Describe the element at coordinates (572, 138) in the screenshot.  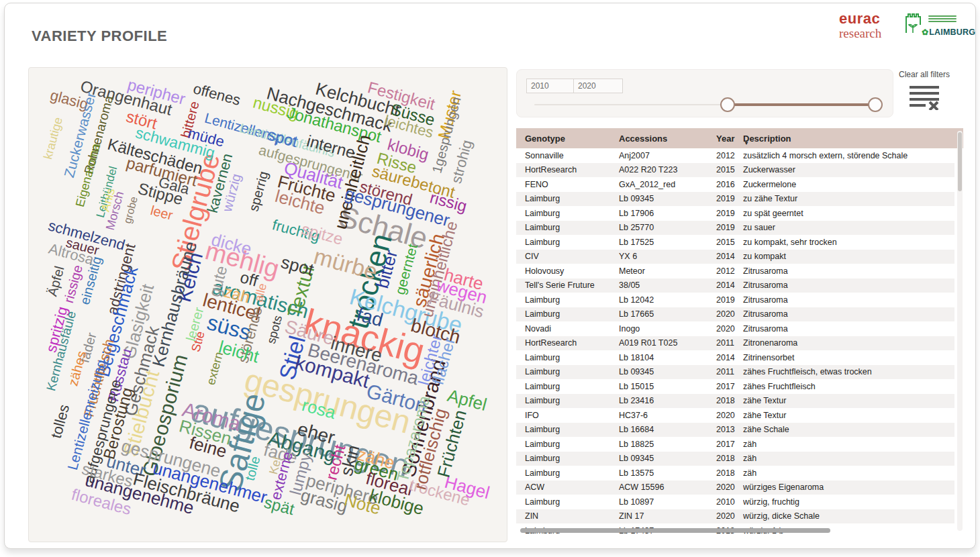
I see `column-header-genotype: Genotype` at that location.